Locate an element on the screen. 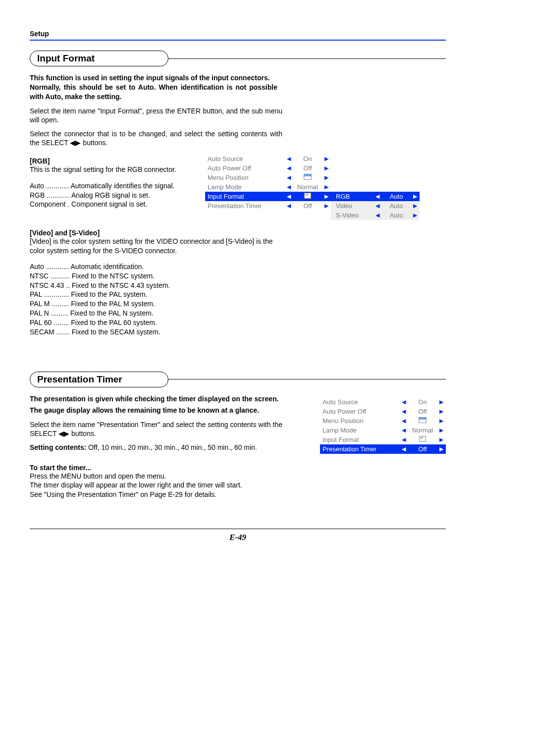 This screenshot has height=756, width=535. table-row: Input Format◀▶ is located at coordinates (383, 440).